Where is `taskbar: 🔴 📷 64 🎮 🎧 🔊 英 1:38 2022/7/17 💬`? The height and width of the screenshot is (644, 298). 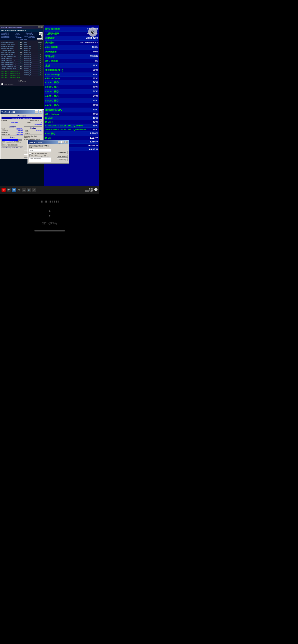
taskbar: 🔴 📷 64 🎮 🎧 🔊 英 1:38 2022/7/17 💬 is located at coordinates (50, 190).